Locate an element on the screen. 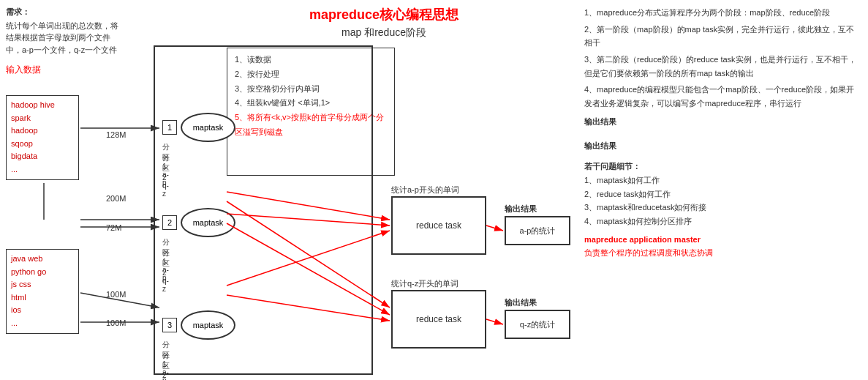 This screenshot has width=868, height=380. detail-4: 4、maptask如何控制分区排序 is located at coordinates (723, 221).